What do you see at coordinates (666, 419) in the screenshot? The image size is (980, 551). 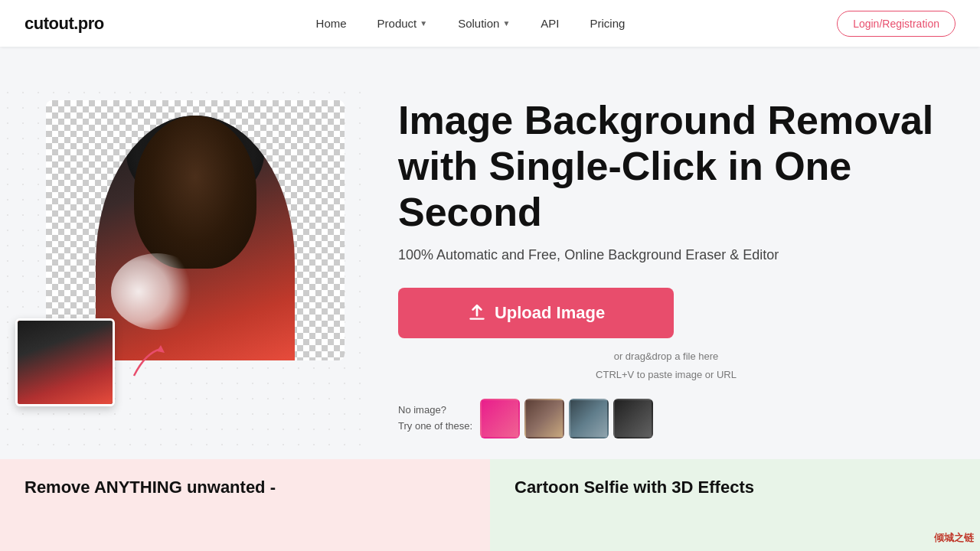 I see `sample-images-row: No image? Try one of these:` at bounding box center [666, 419].